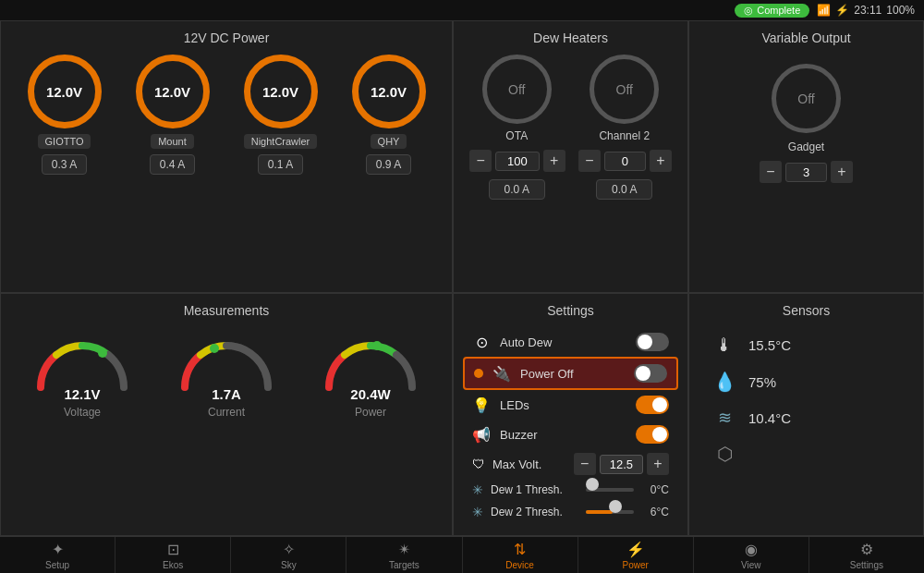 Image resolution: width=924 pixels, height=573 pixels. I want to click on buzzer-toggle, so click(652, 434).